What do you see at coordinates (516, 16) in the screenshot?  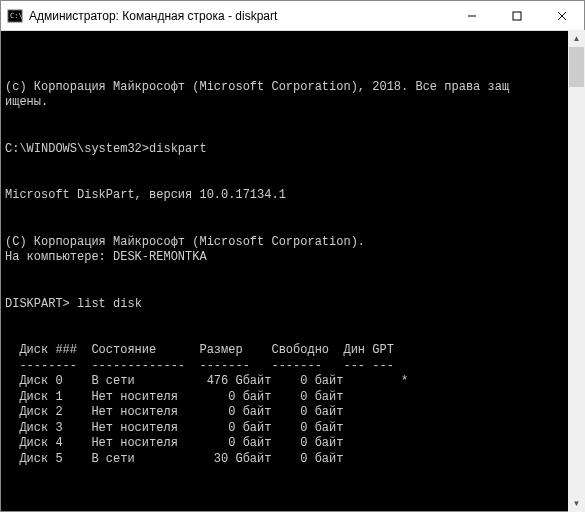 I see `maximize-button` at bounding box center [516, 16].